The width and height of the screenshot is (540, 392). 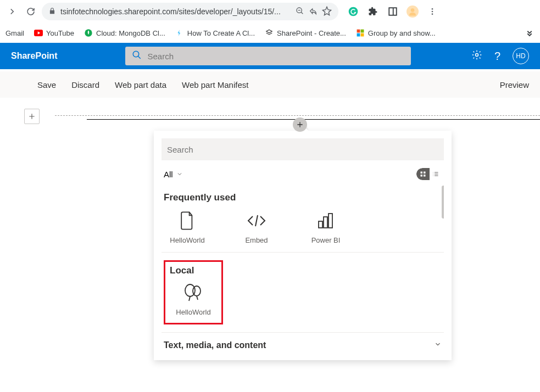 I want to click on webpart-helloworld: HelloWorld, so click(x=187, y=226).